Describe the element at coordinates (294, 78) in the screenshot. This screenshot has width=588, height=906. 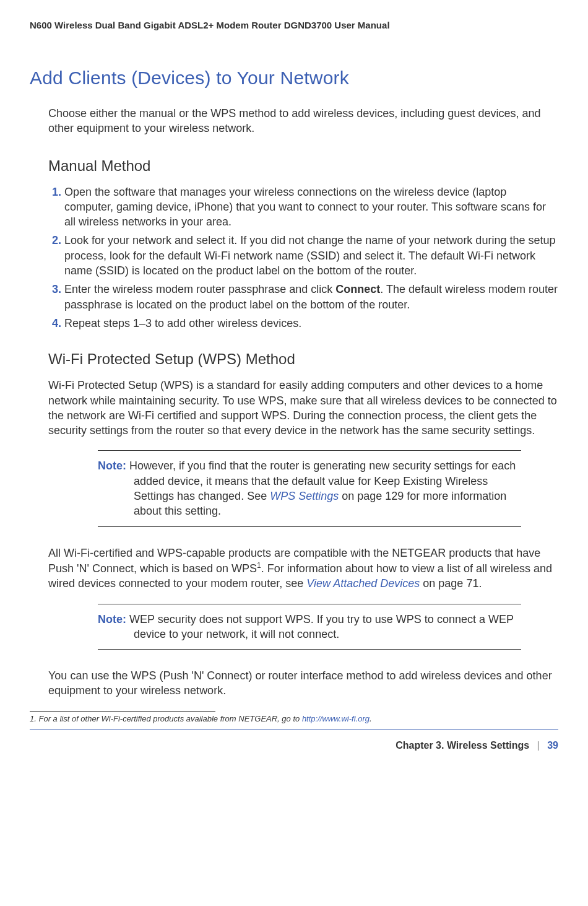
I see `section-heading: Add Clients (Devices) to Your Network` at that location.